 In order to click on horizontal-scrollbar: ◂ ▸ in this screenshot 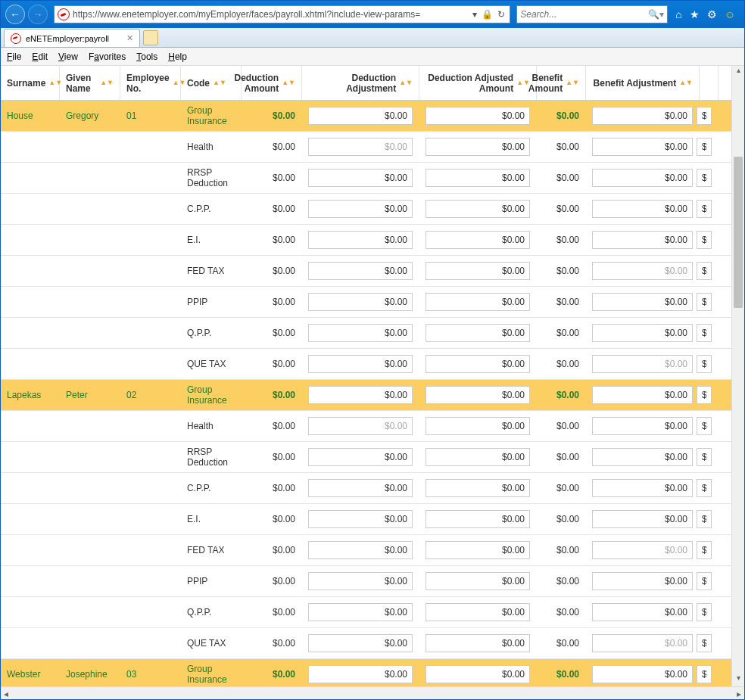, I will do `click(372, 693)`.